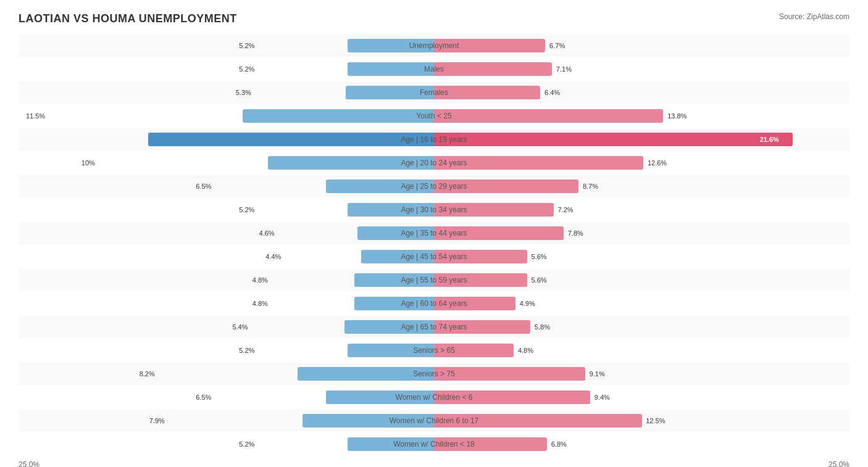 The height and width of the screenshot is (467, 868). What do you see at coordinates (434, 350) in the screenshot?
I see `row-label: Seniors > 65` at bounding box center [434, 350].